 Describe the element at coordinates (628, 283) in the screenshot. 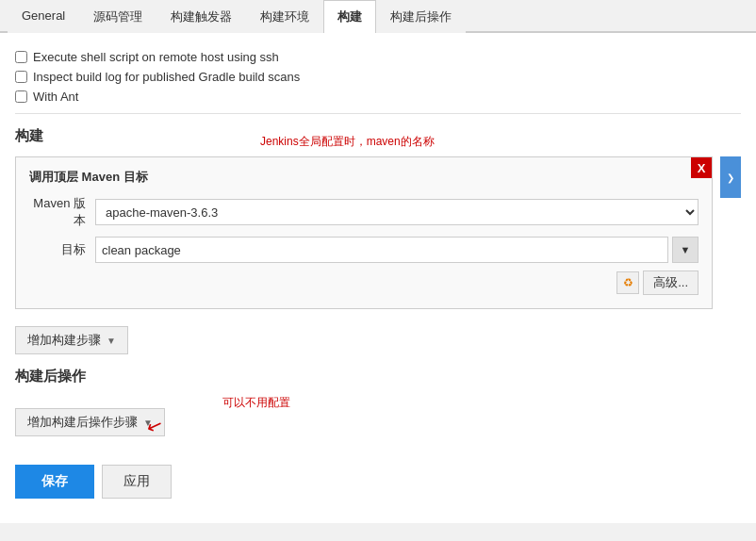

I see `recycle-icon: ♻` at that location.